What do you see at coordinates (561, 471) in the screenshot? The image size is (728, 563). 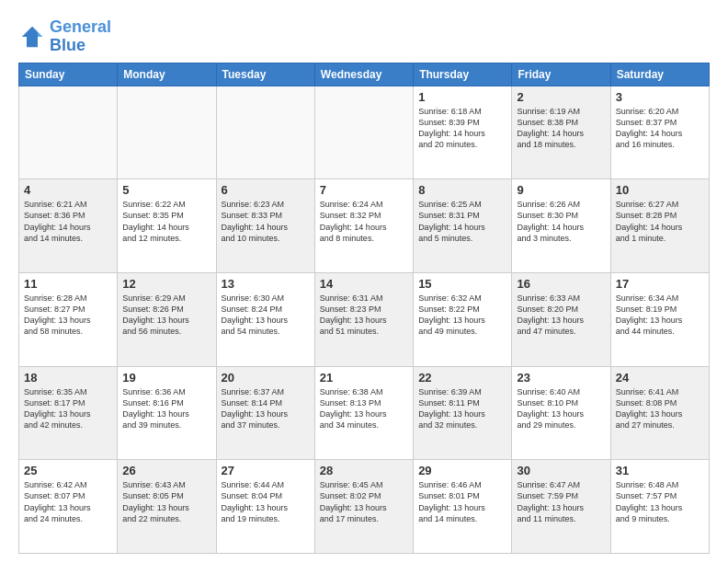 I see `day-number: 30` at bounding box center [561, 471].